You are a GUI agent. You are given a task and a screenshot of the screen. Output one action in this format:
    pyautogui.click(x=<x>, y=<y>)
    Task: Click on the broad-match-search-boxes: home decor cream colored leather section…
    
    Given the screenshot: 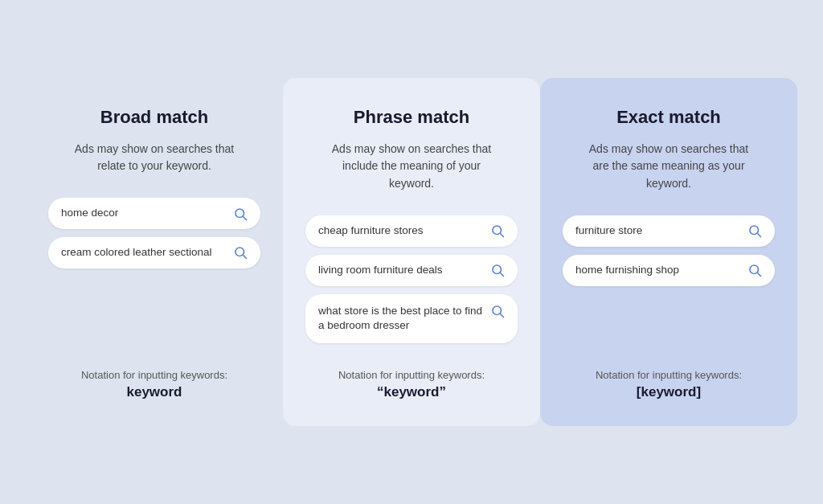 What is the action you would take?
    pyautogui.click(x=154, y=233)
    